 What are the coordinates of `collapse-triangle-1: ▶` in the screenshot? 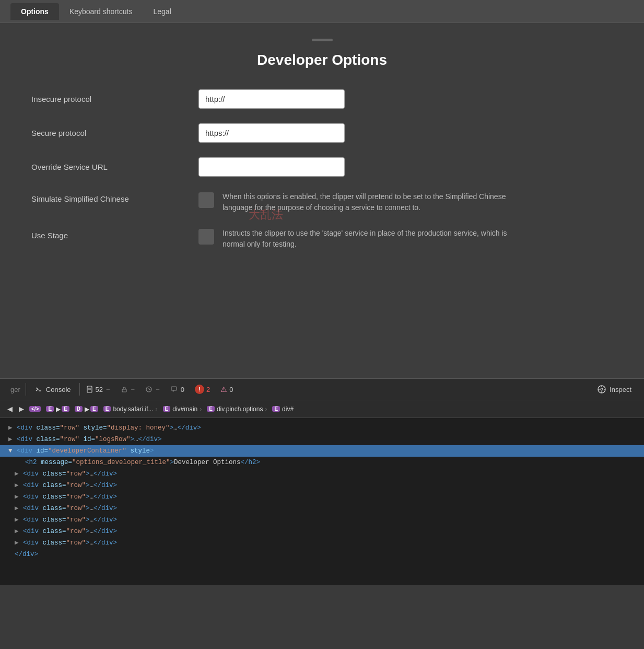 It's located at (11, 428).